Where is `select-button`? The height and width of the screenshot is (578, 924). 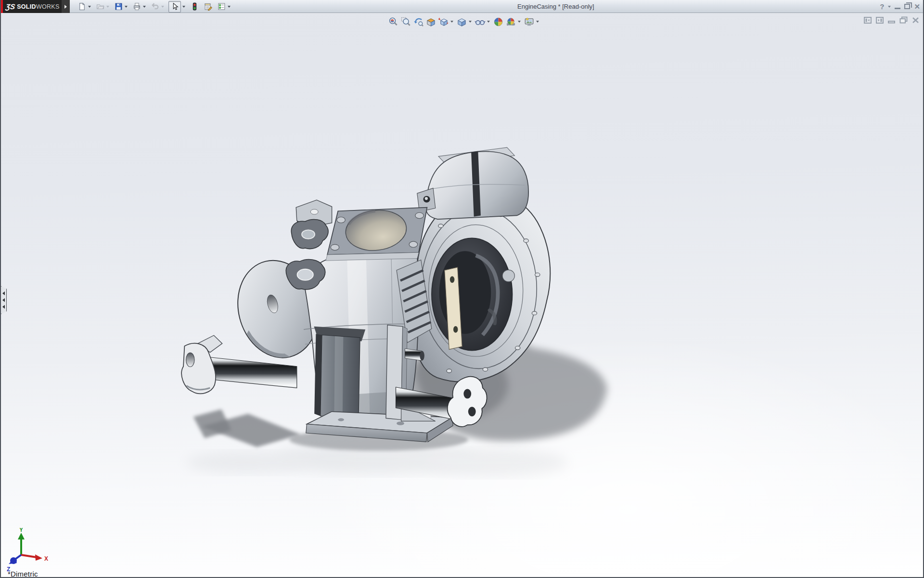
select-button is located at coordinates (175, 7).